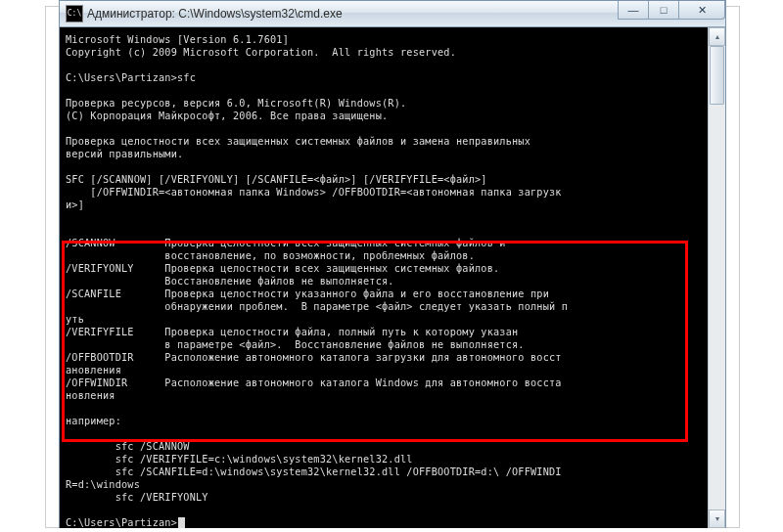 The height and width of the screenshot is (532, 783). What do you see at coordinates (716, 278) in the screenshot?
I see `vertical-scrollbar: ▴ ▾` at bounding box center [716, 278].